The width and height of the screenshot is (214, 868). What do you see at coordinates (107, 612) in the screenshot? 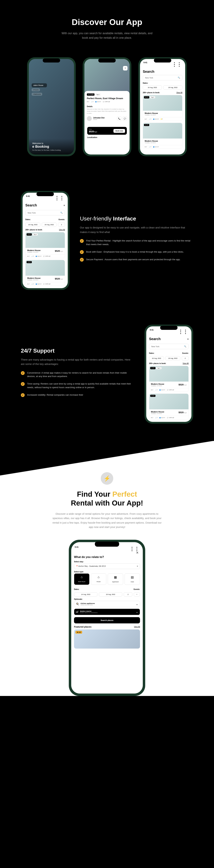
I see `option-interior: 🛋 Modern InteriorModern interior for con…` at bounding box center [107, 612].